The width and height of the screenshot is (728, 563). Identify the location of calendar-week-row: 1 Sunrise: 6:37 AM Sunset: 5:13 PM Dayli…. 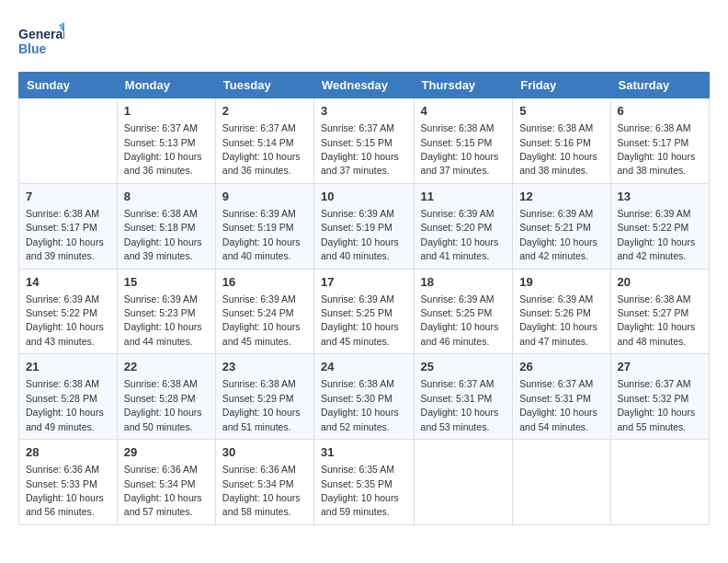
(364, 142).